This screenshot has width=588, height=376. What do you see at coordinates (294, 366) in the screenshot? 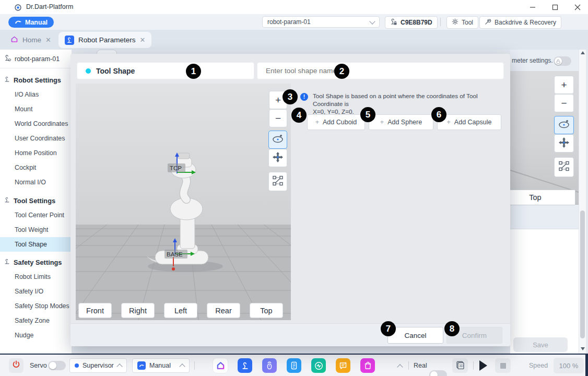
I see `dock-task-app-icon` at bounding box center [294, 366].